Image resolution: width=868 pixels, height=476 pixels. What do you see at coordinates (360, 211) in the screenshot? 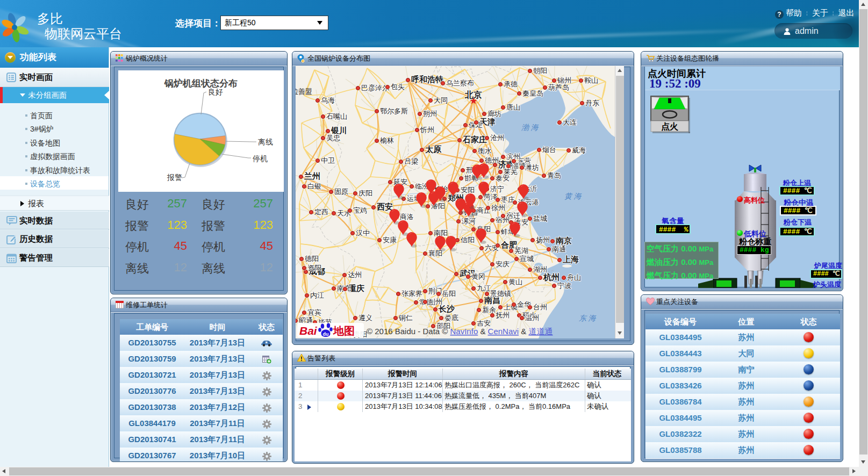
I see `svg-text: 宝鸡` at bounding box center [360, 211].